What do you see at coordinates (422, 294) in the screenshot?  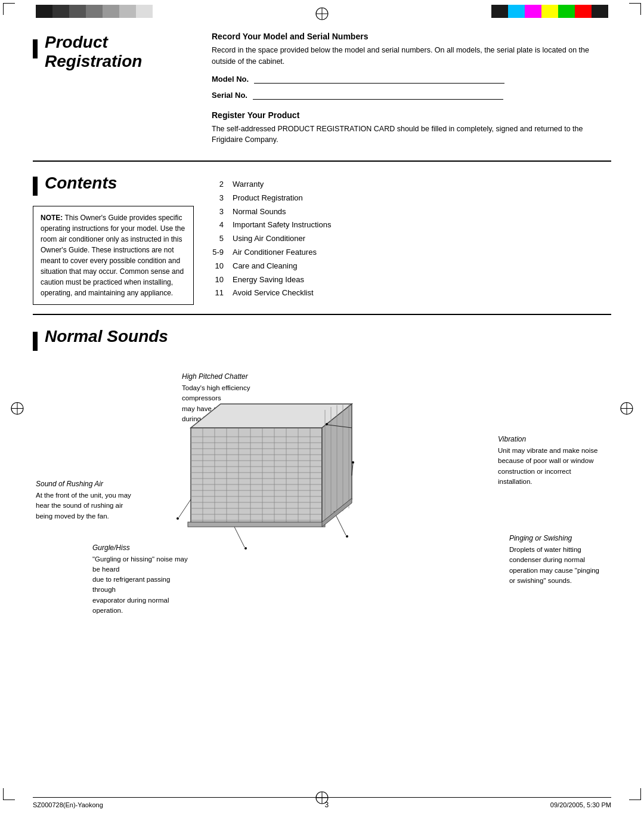 I see `contents-item-label: Avoid Service Checklist` at bounding box center [422, 294].